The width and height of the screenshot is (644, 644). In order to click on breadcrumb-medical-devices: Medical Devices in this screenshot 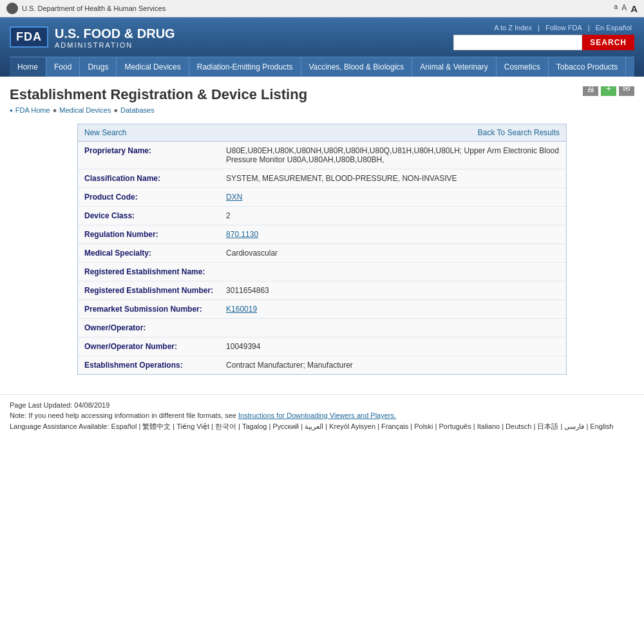, I will do `click(85, 110)`.